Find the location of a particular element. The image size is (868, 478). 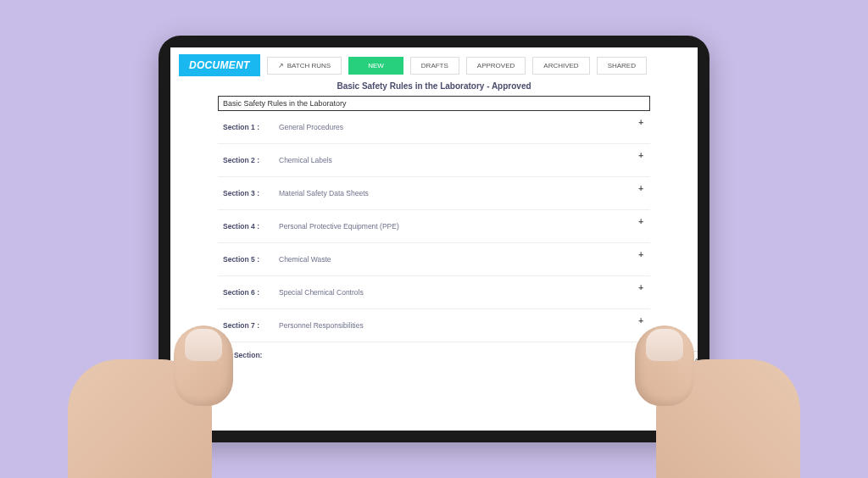

section-name: Chemical Waste is located at coordinates (305, 259).